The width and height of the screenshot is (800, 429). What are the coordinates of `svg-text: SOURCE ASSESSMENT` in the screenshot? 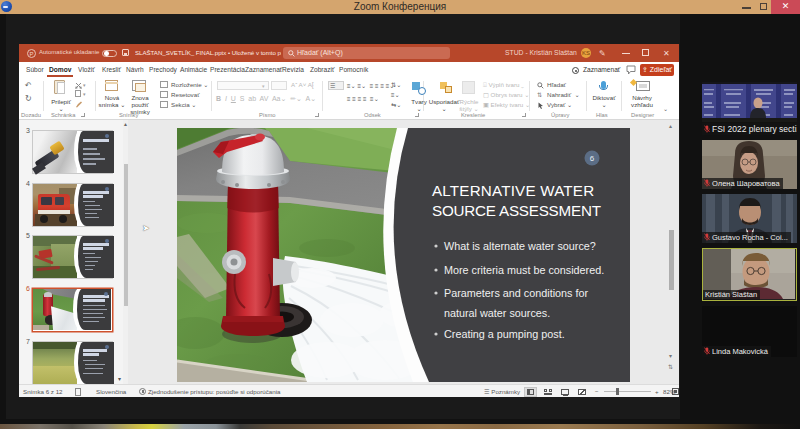 It's located at (516, 210).